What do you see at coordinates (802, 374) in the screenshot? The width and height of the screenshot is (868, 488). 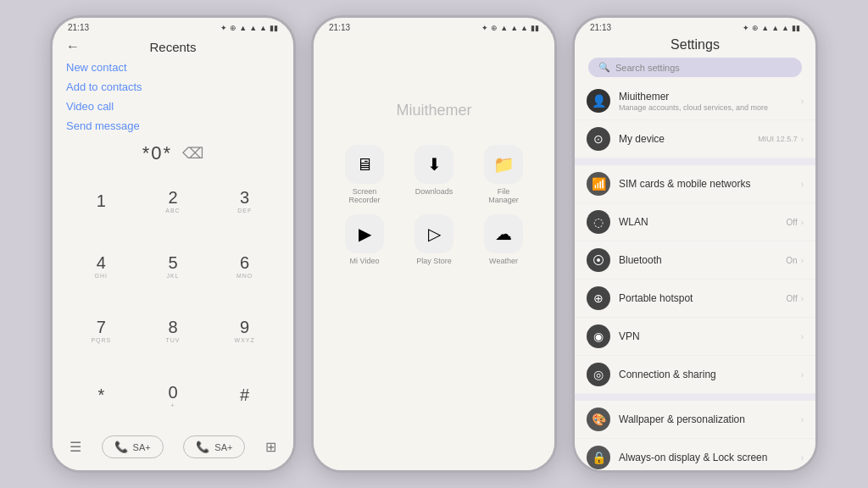 I see `connection-right: ›` at bounding box center [802, 374].